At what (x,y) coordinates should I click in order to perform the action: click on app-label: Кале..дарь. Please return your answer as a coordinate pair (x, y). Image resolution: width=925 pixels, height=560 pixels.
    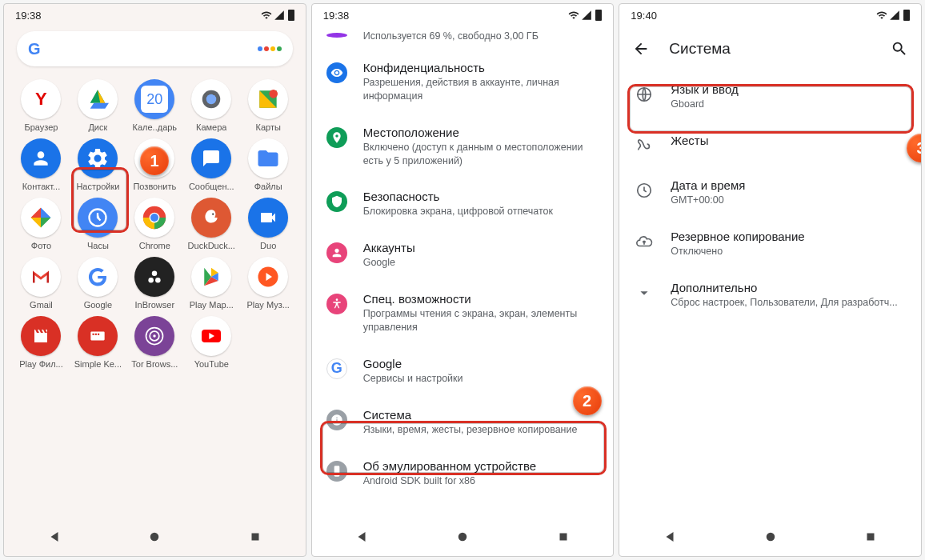
    Looking at the image, I should click on (155, 127).